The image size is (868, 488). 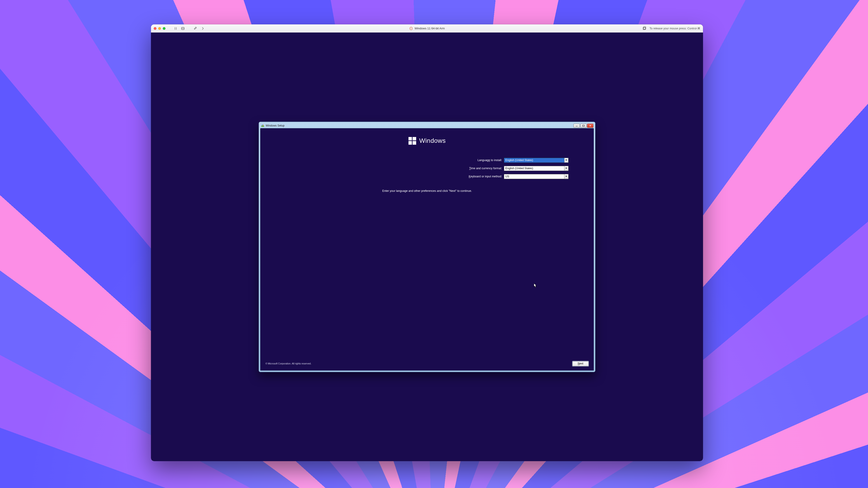 What do you see at coordinates (394, 160) in the screenshot?
I see `language-label: Language to install:` at bounding box center [394, 160].